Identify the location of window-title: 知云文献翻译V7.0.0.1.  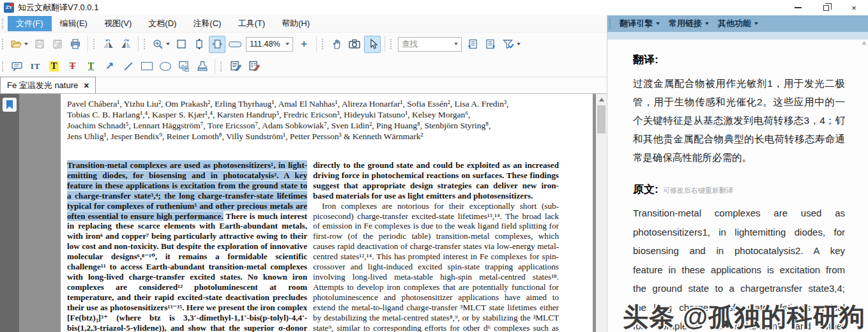
(58, 8).